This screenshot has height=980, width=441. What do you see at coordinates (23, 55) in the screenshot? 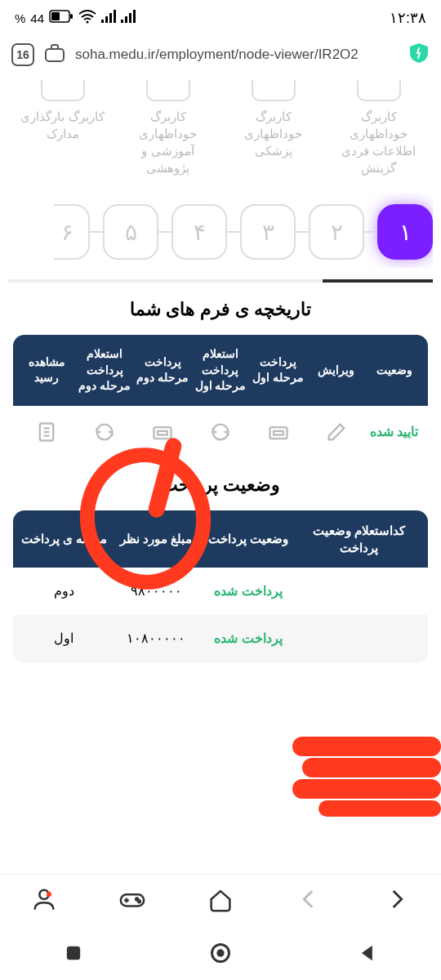
I see `tab-count-button: 16` at bounding box center [23, 55].